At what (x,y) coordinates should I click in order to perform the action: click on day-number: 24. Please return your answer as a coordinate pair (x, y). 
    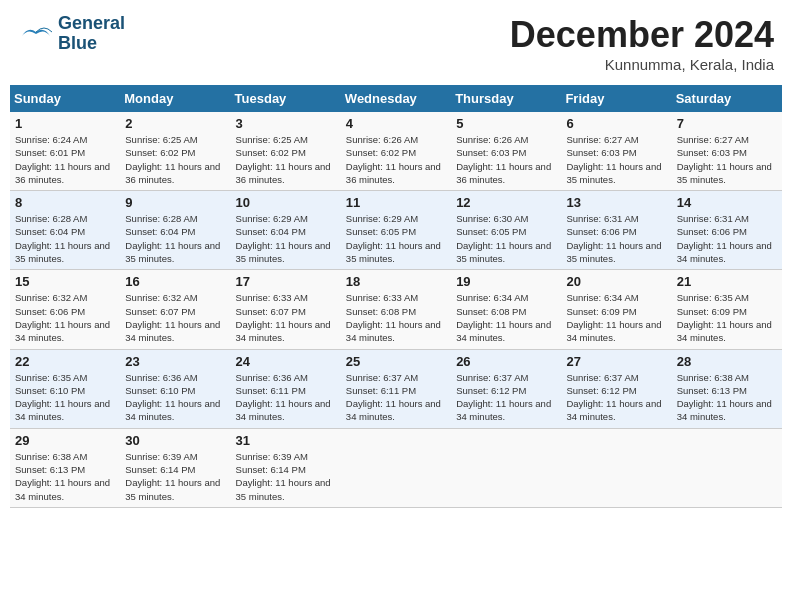
    Looking at the image, I should click on (286, 362).